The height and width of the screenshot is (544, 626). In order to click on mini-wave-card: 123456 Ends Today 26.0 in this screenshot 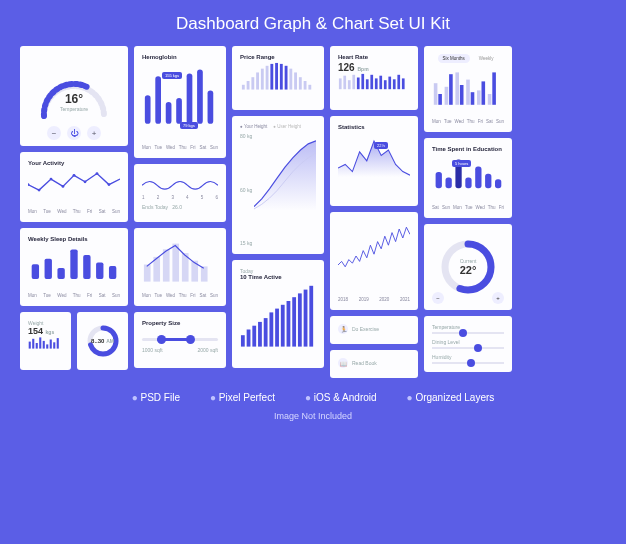, I will do `click(180, 193)`.